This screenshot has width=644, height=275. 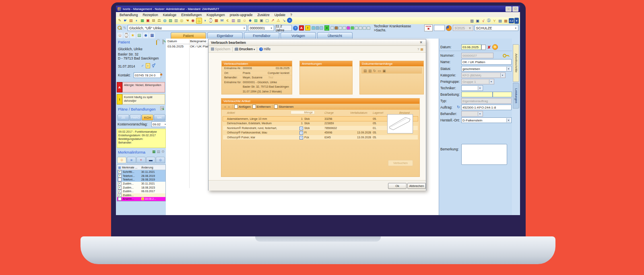 I want to click on toolbar-kalender-rot-icon: ▣, so click(x=148, y=20).